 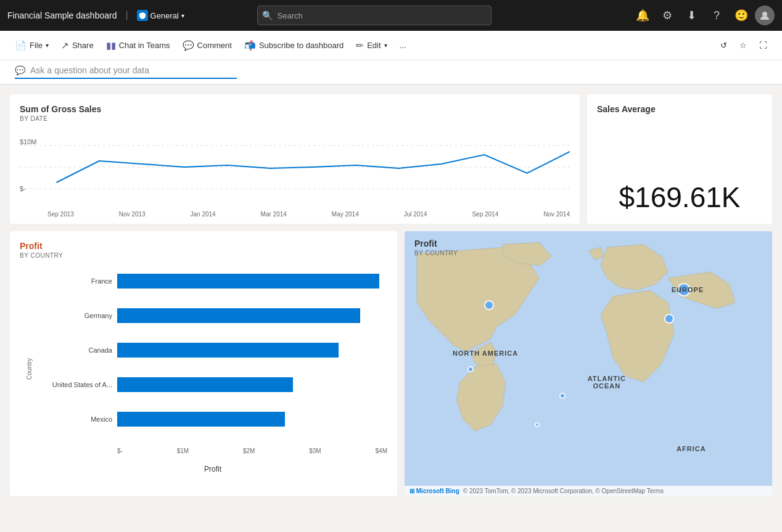 I want to click on refresh-icon: ↺, so click(x=724, y=46).